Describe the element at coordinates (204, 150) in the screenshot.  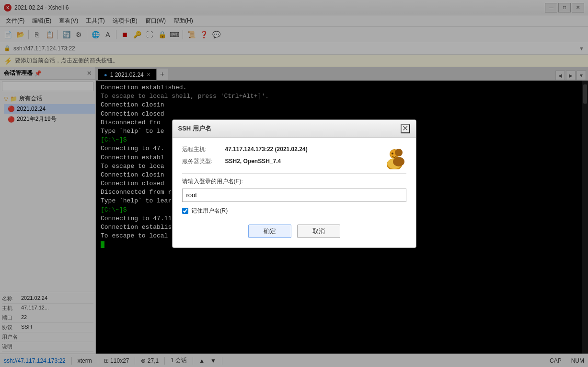
I see `modal-host-label: 远程主机:` at that location.